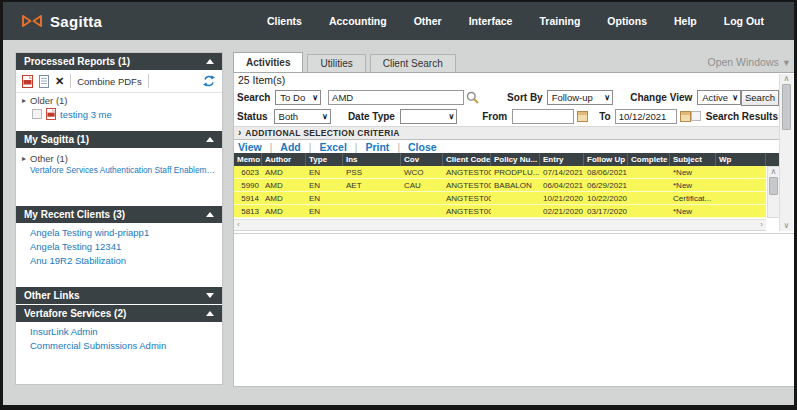 The height and width of the screenshot is (410, 797). I want to click on panel-title: Processed Reports (1), so click(77, 62).